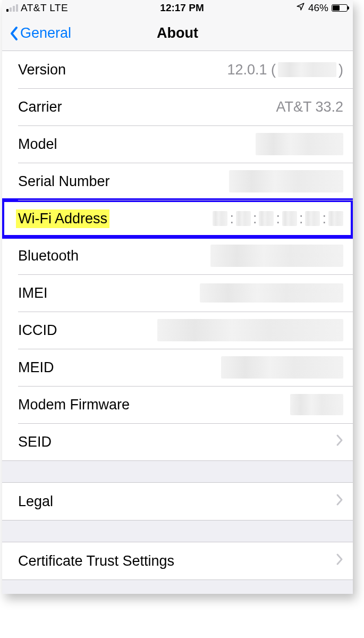 This screenshot has height=638, width=364. What do you see at coordinates (322, 8) in the screenshot?
I see `status-right: 46%` at bounding box center [322, 8].